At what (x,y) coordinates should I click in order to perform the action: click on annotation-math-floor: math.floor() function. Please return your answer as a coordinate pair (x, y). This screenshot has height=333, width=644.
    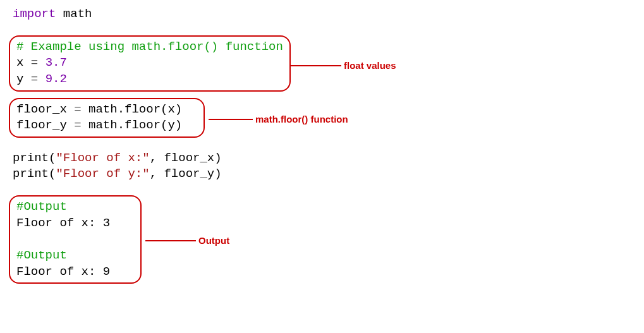
    Looking at the image, I should click on (278, 119).